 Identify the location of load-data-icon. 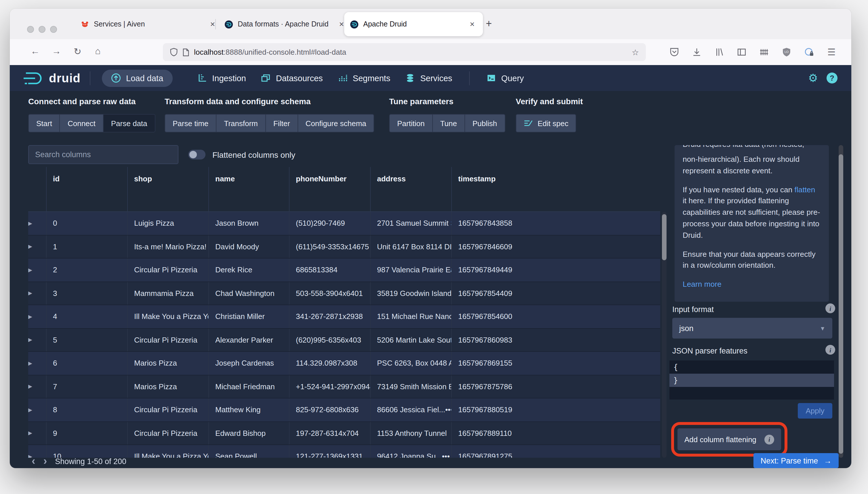
(116, 78).